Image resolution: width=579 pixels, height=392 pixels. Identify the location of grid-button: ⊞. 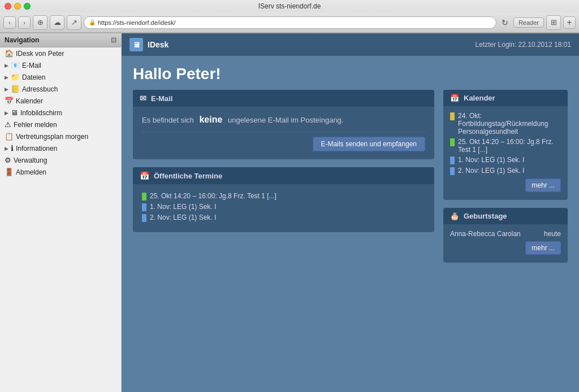
(554, 23).